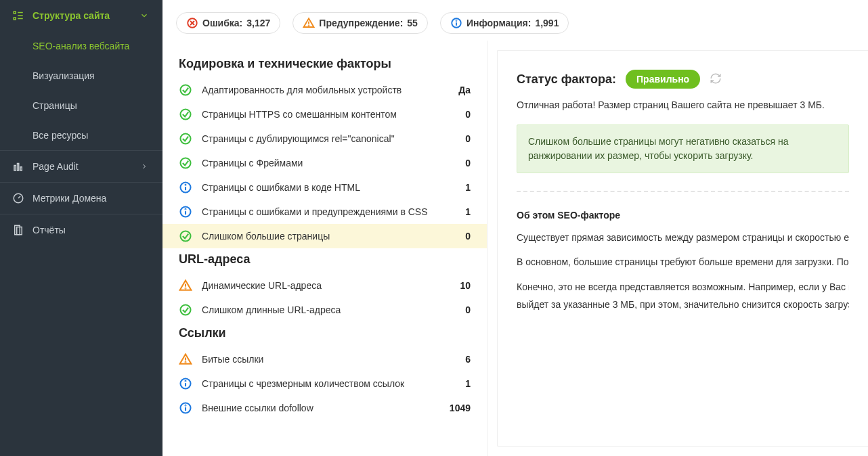 The width and height of the screenshot is (868, 456). Describe the element at coordinates (144, 166) in the screenshot. I see `chevron-right-icon` at that location.